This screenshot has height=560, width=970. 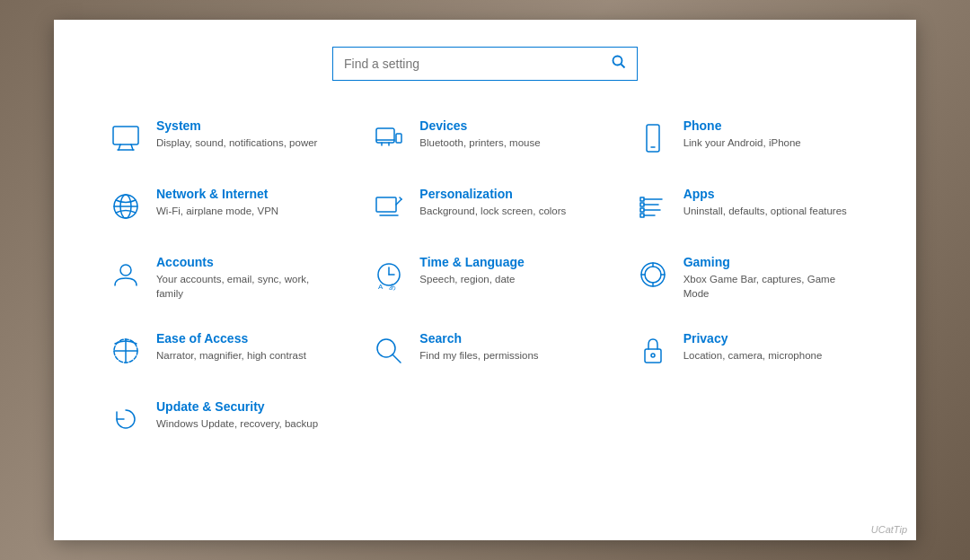 I want to click on phone-icon, so click(x=653, y=138).